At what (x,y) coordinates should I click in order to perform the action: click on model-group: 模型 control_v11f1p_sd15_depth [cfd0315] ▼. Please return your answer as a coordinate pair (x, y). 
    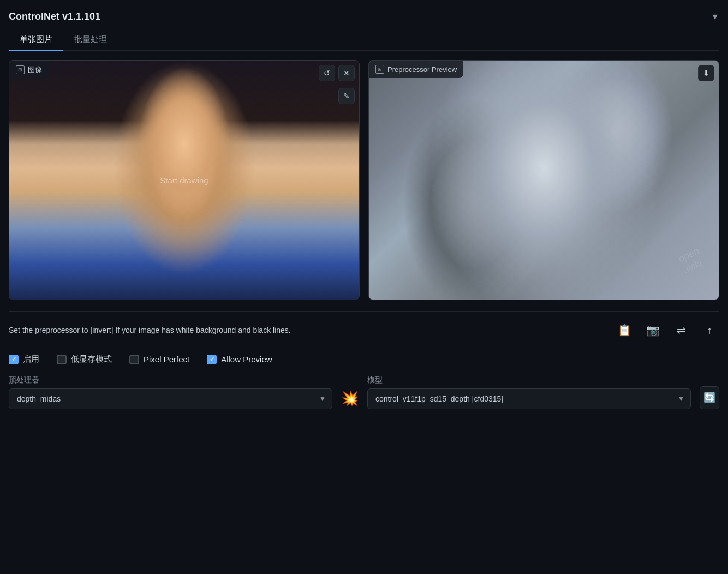
    Looking at the image, I should click on (529, 392).